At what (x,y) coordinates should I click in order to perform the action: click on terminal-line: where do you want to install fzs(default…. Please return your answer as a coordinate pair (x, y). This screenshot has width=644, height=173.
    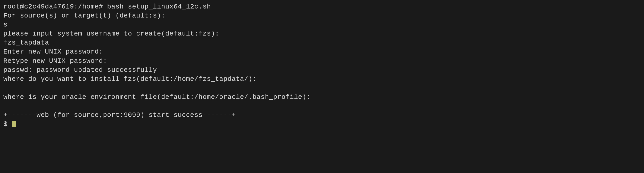
    Looking at the image, I should click on (322, 79).